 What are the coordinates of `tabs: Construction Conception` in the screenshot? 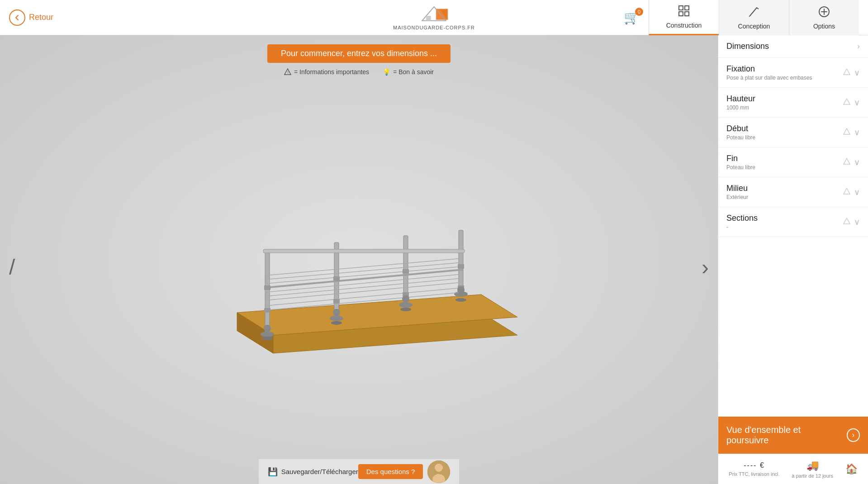 It's located at (754, 18).